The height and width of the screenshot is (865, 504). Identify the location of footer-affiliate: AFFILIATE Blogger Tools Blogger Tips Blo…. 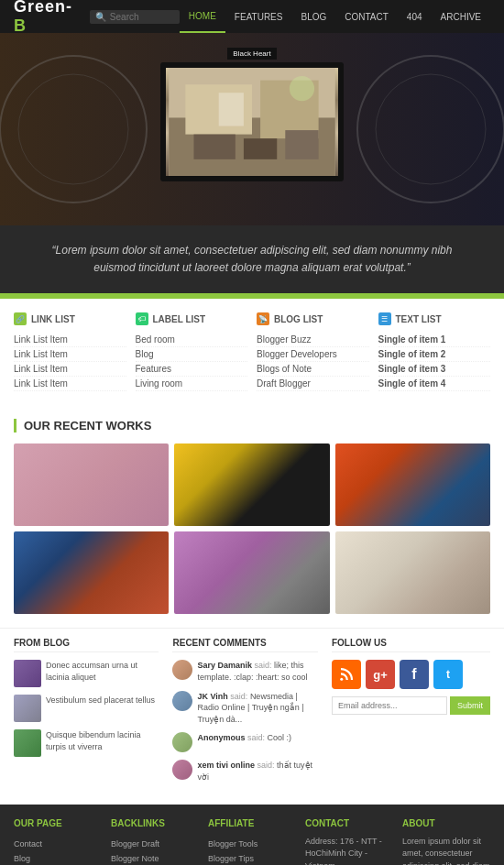
(252, 841).